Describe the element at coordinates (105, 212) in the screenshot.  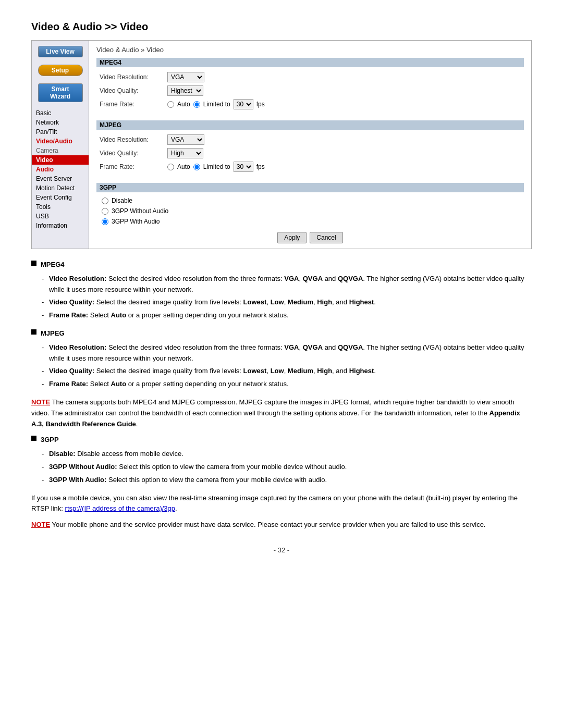
I see `gpp3-noaudio-radio` at that location.